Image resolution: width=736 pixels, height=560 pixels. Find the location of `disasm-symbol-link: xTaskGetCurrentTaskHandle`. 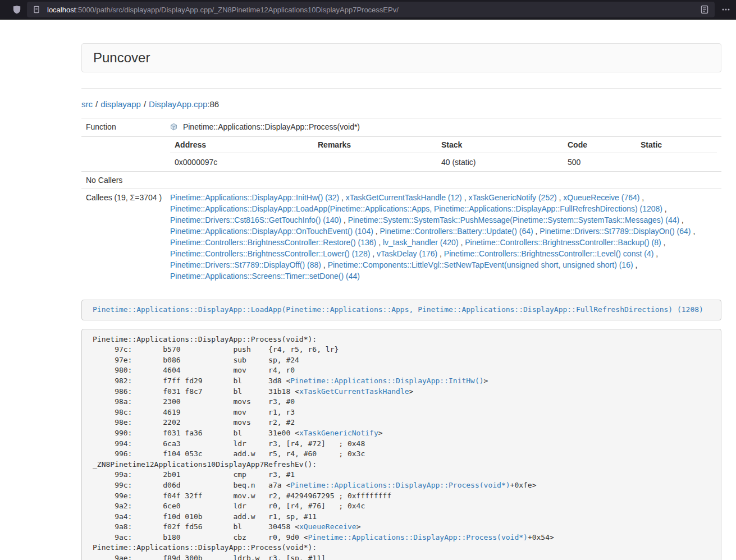

disasm-symbol-link: xTaskGetCurrentTaskHandle is located at coordinates (354, 392).